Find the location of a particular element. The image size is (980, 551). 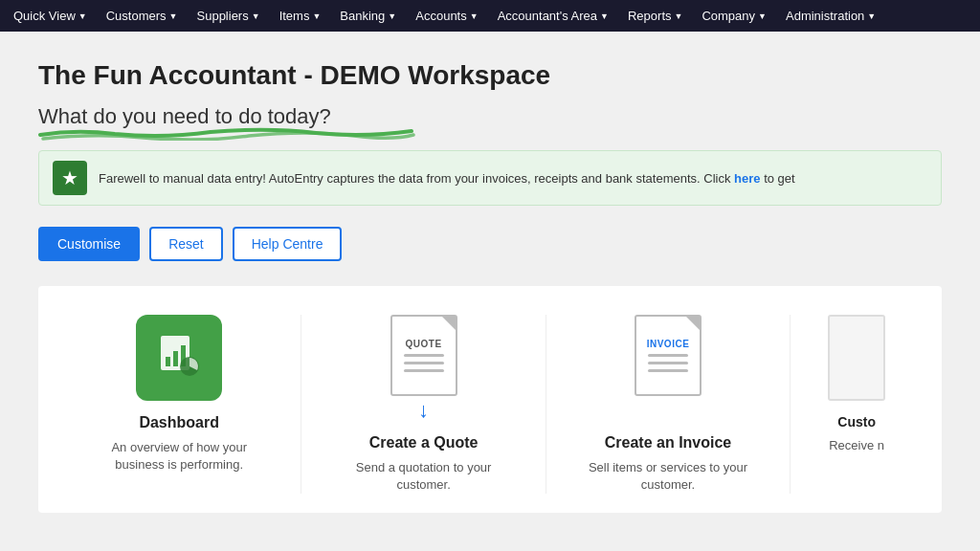

invoice-label: INVOICE is located at coordinates (668, 344).